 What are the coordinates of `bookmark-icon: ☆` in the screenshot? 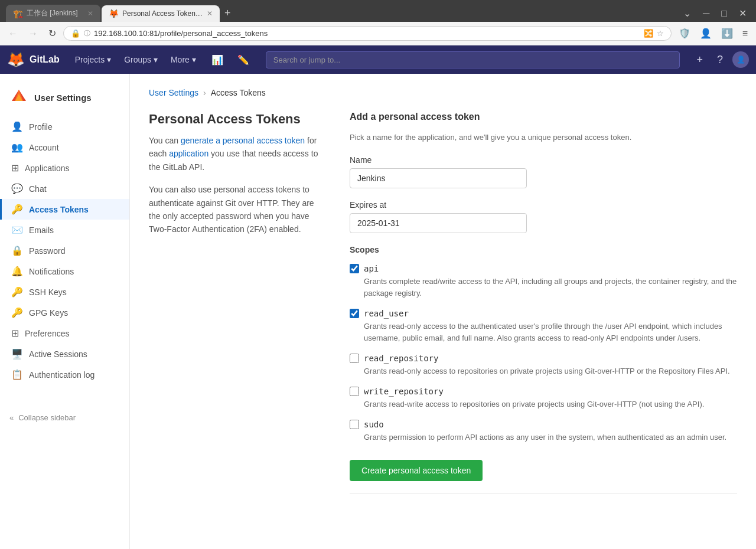 It's located at (660, 33).